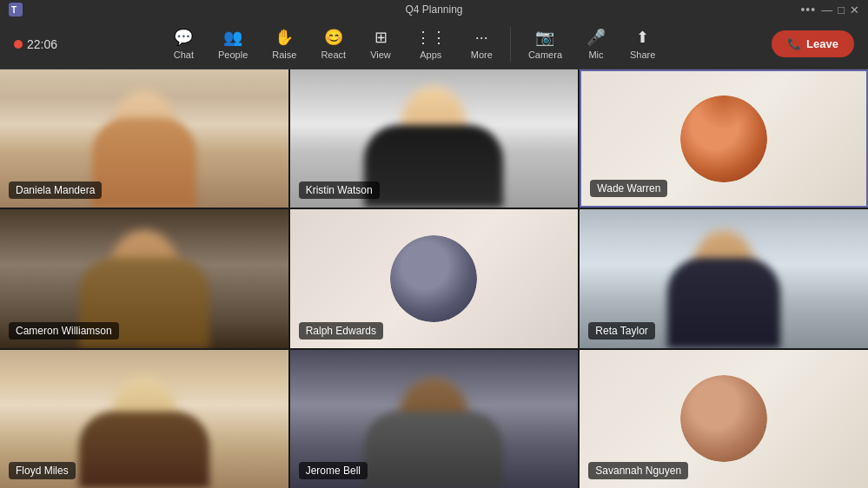 The image size is (868, 488). Describe the element at coordinates (596, 37) in the screenshot. I see `mic-icon: 🎤` at that location.